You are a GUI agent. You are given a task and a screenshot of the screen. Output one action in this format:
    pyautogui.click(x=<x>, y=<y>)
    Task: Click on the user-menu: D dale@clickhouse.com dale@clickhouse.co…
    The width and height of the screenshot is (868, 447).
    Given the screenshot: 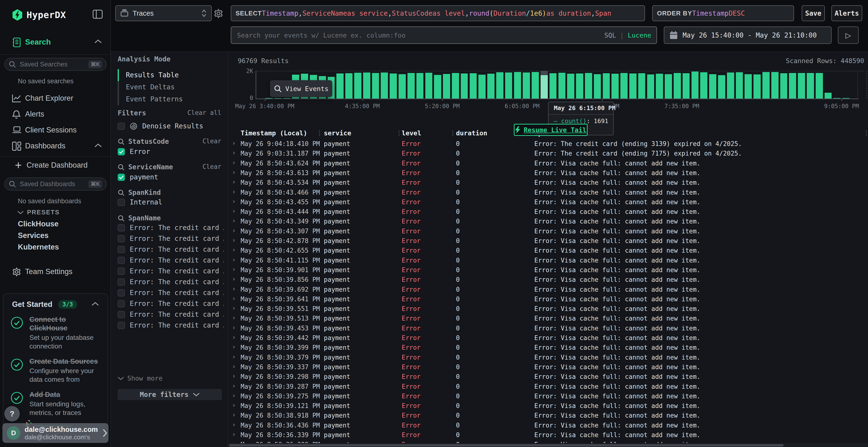 What is the action you would take?
    pyautogui.click(x=55, y=433)
    